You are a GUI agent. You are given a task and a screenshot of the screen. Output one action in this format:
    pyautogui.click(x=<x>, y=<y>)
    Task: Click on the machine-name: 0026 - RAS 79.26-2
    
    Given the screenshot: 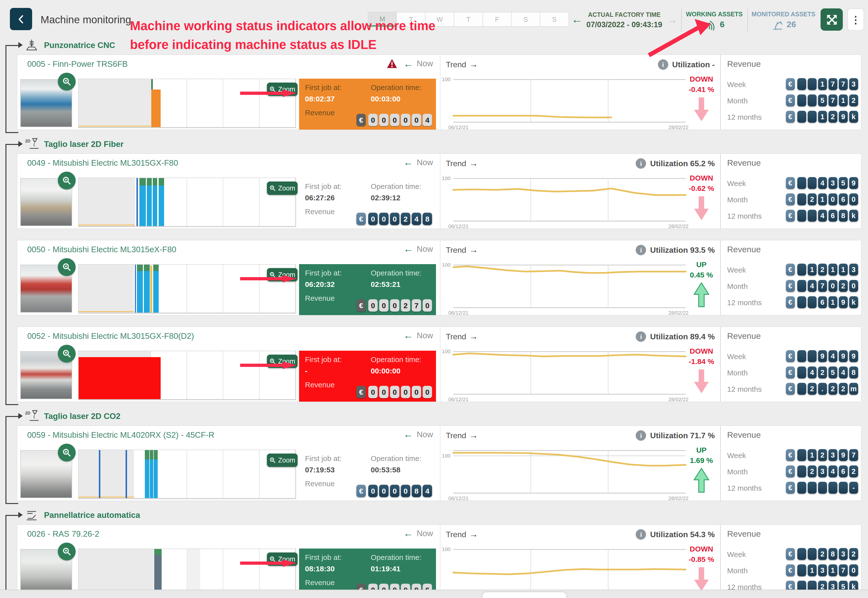 What is the action you would take?
    pyautogui.click(x=63, y=534)
    